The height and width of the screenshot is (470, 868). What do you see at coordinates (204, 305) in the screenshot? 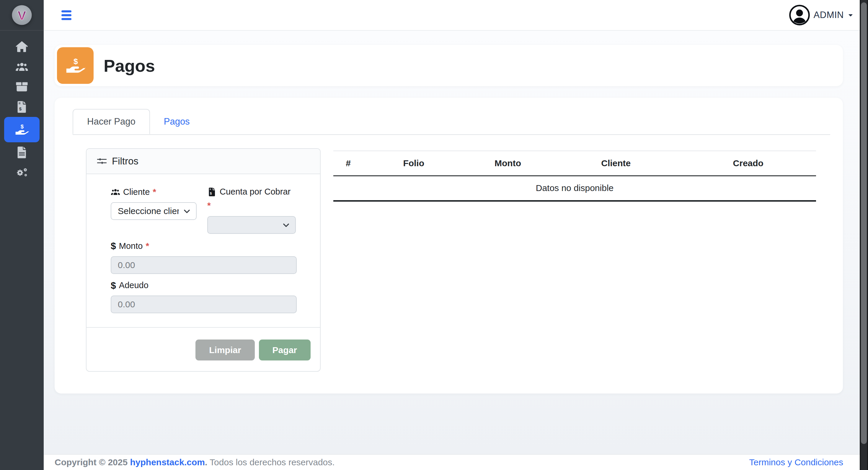
I see `adeudo-input` at bounding box center [204, 305].